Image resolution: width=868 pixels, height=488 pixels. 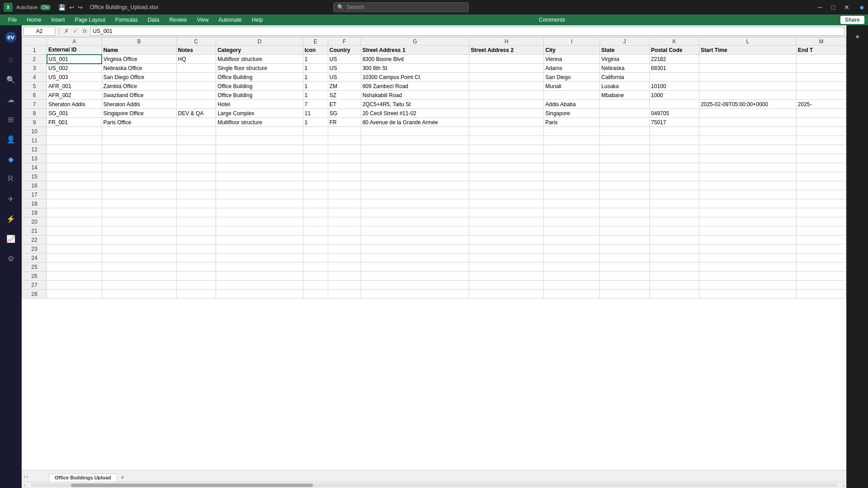 What do you see at coordinates (259, 86) in the screenshot?
I see `table-cell: Office Building` at bounding box center [259, 86].